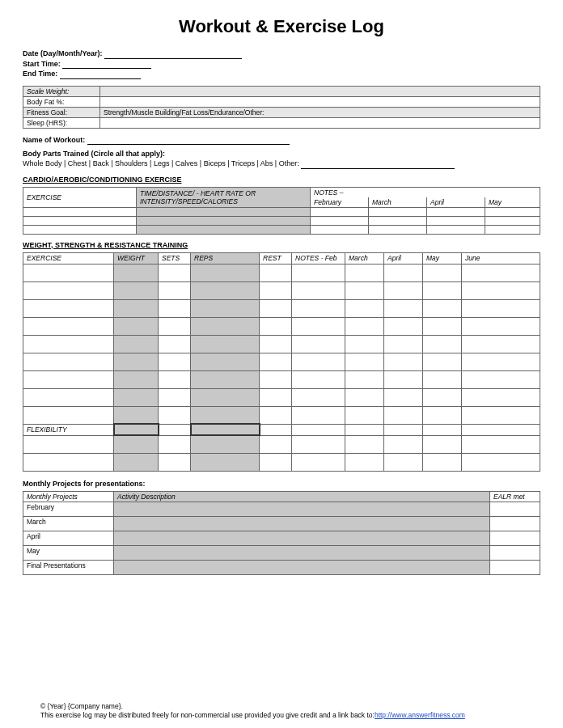 The height and width of the screenshot is (728, 563). Describe the element at coordinates (225, 258) in the screenshot. I see `strength-col-reps: REPS` at that location.